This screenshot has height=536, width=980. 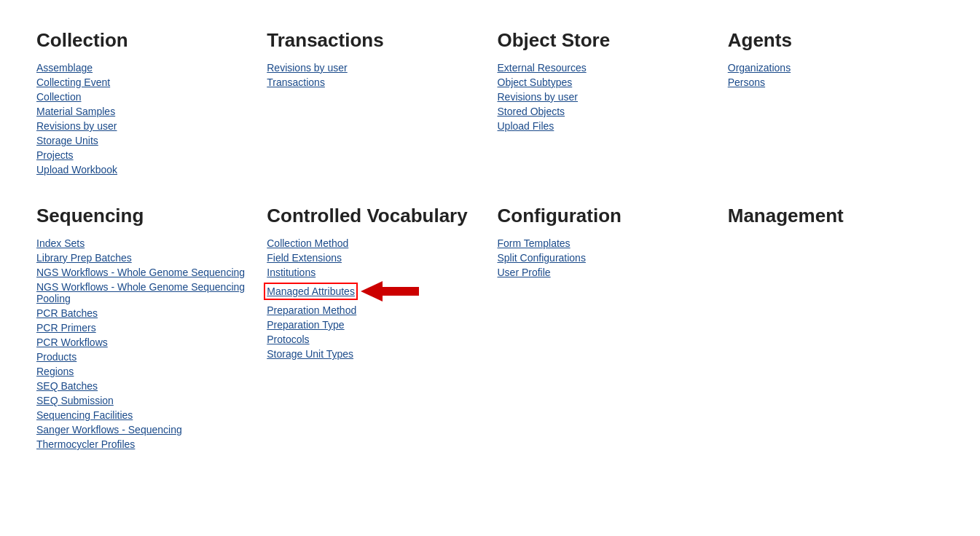 I want to click on section-configuration: ConfigurationForm TemplatesSplit Configu…, so click(x=605, y=328).